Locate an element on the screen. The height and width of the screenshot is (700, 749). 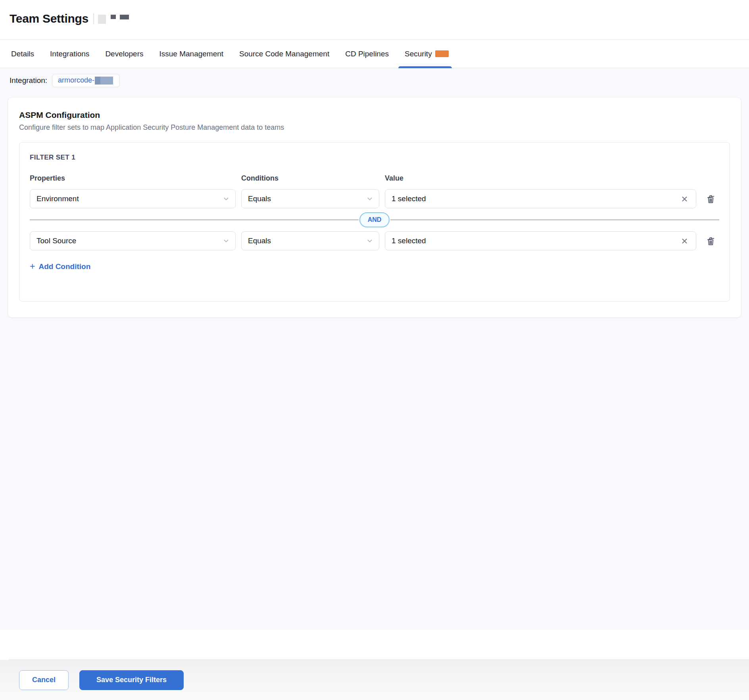
page-header: Team Settings is located at coordinates (374, 20).